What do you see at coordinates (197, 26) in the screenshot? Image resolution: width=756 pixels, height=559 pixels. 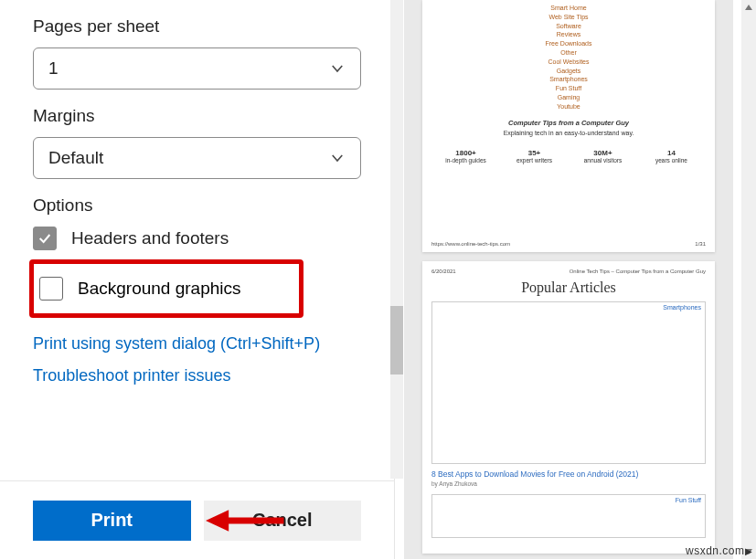 I see `pages-per-sheet-label: Pages per sheet` at bounding box center [197, 26].